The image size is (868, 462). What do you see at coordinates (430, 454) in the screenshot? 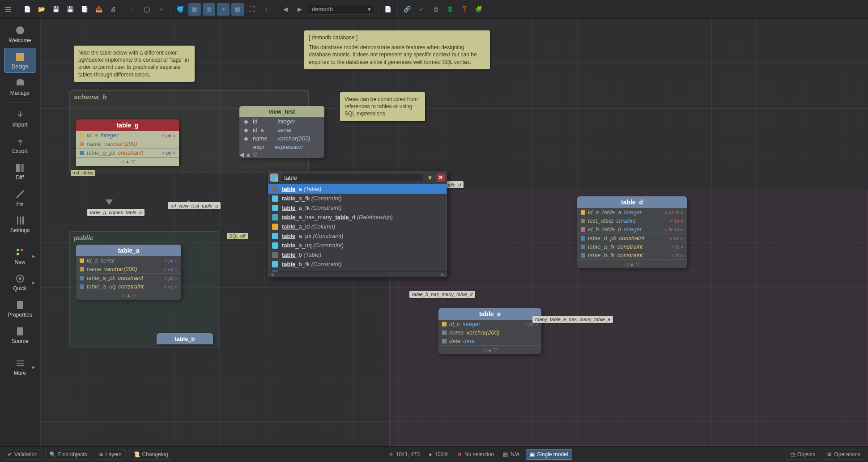
I see `zoom-icon: ●` at bounding box center [430, 454].